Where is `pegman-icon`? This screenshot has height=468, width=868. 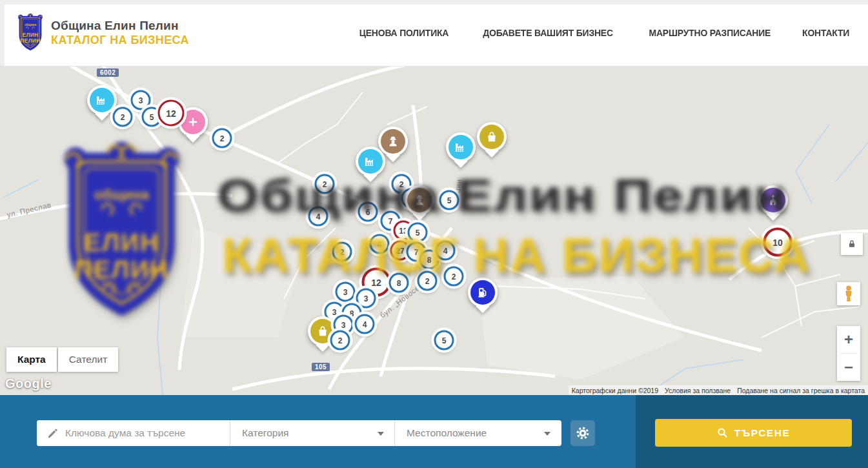 pegman-icon is located at coordinates (849, 294).